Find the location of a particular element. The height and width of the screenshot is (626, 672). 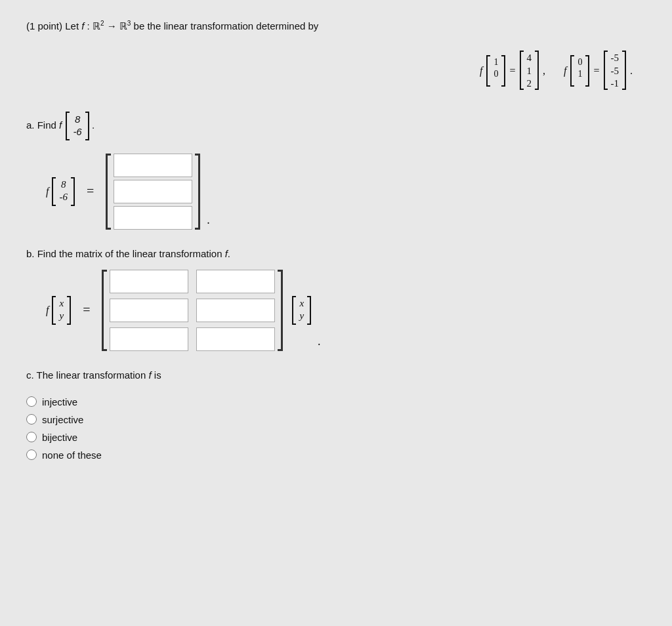

formula2: f 01 = -5 -5 -1 . is located at coordinates (598, 71).